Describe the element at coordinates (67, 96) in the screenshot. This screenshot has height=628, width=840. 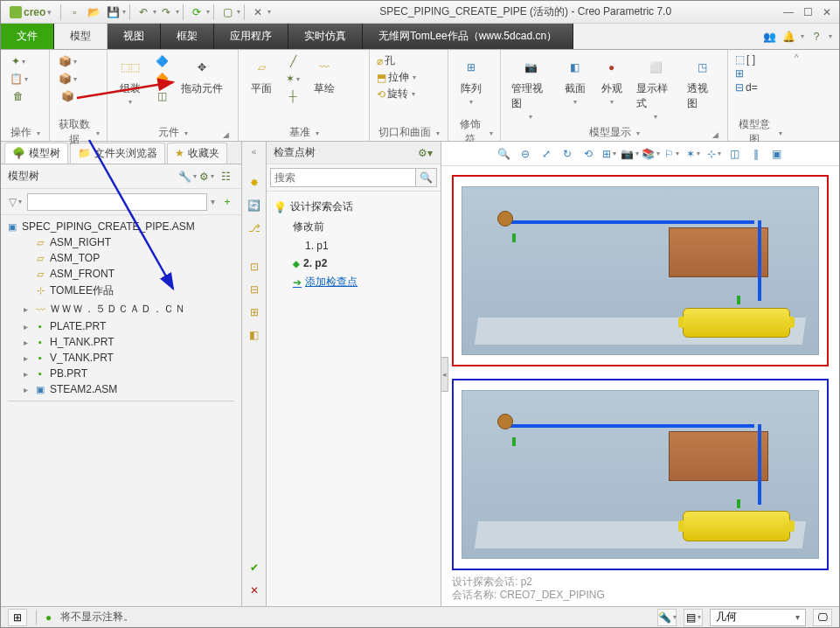
I see `data-3: 📦` at that location.